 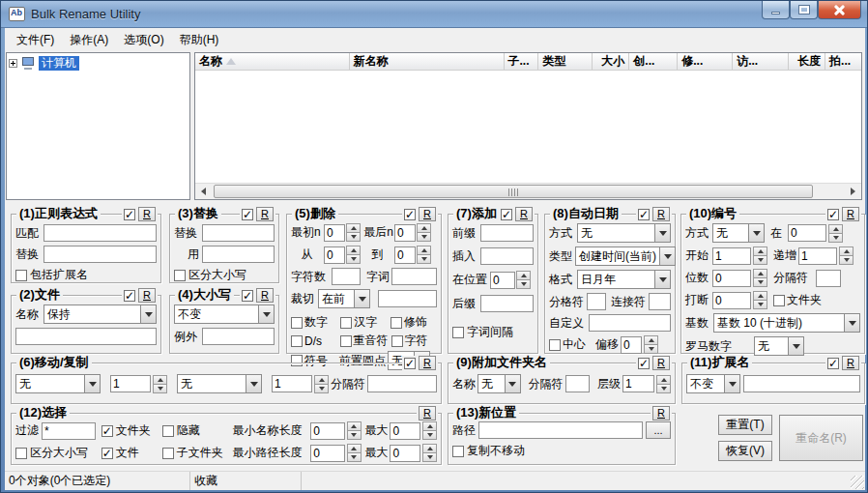 I want to click on appendfolder-reset-button: R, so click(x=661, y=363).